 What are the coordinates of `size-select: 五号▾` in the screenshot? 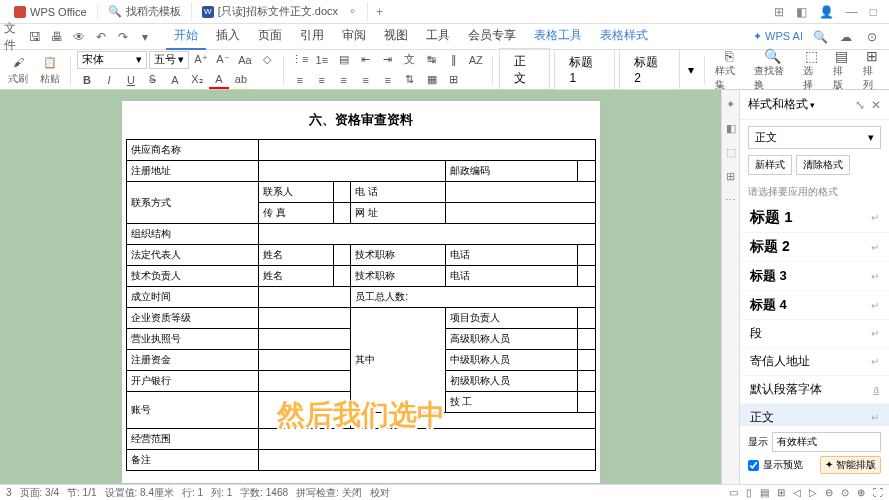 It's located at (169, 60).